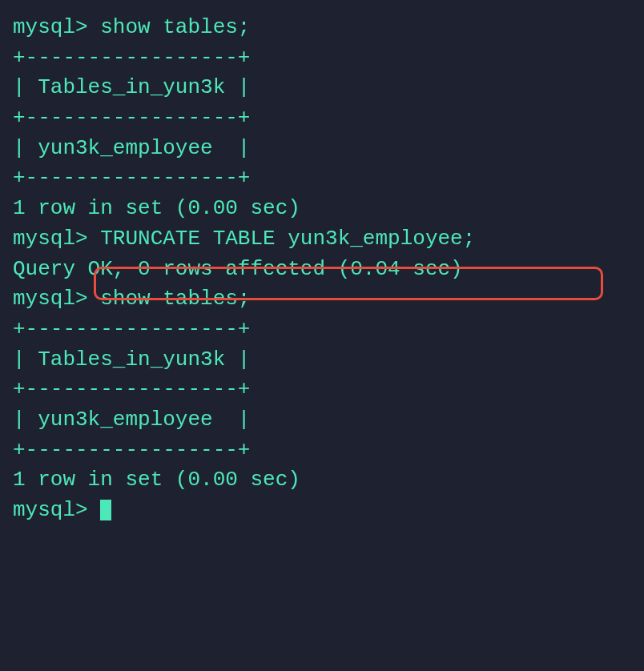 Image resolution: width=644 pixels, height=671 pixels. Describe the element at coordinates (56, 511) in the screenshot. I see `prompt-text: mysql>` at that location.